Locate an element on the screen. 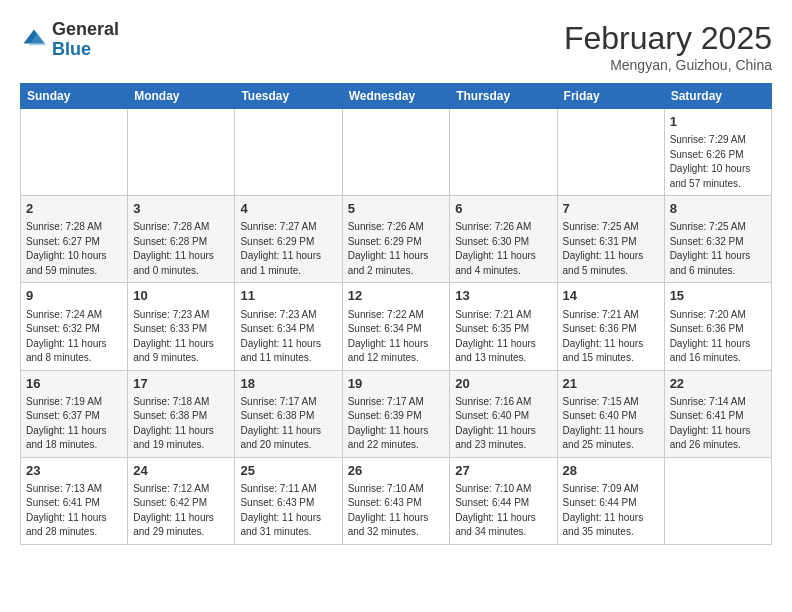 The width and height of the screenshot is (792, 612). calendar-cell: 13Sunrise: 7:21 AM Sunset: 6:35 PM Dayli… is located at coordinates (504, 326).